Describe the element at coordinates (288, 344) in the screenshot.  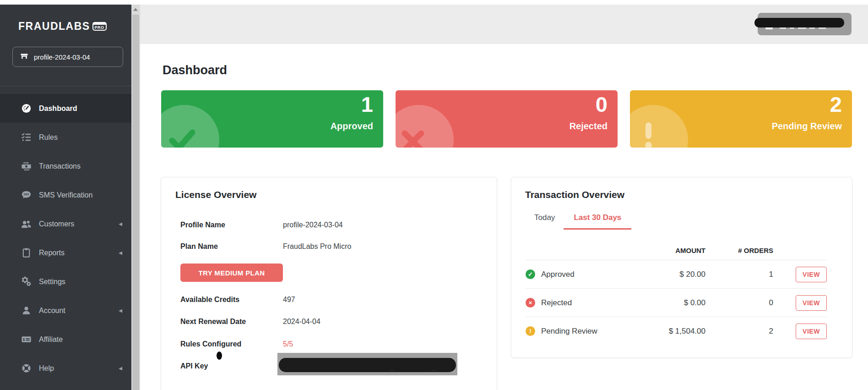
I see `rules-configured-value: 5/5` at that location.